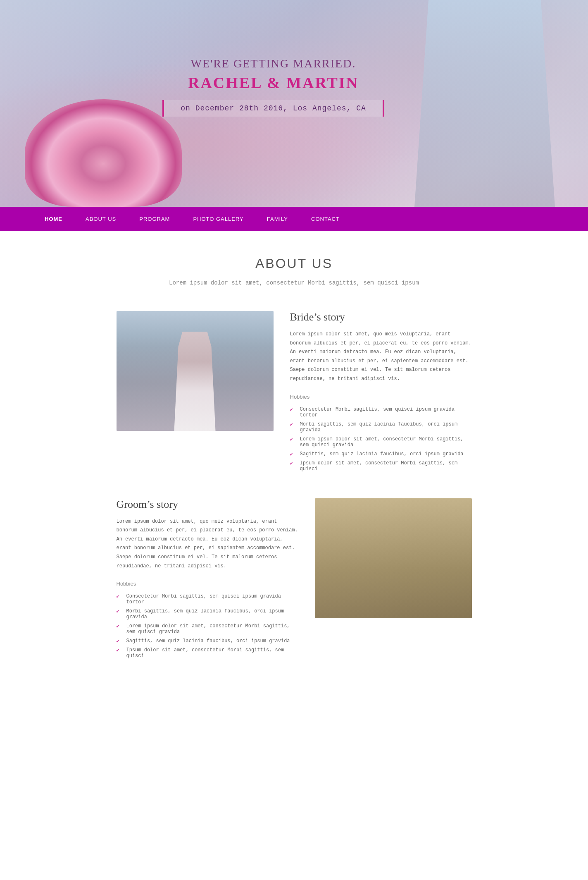 The width and height of the screenshot is (588, 880). I want to click on groom-image, so click(393, 558).